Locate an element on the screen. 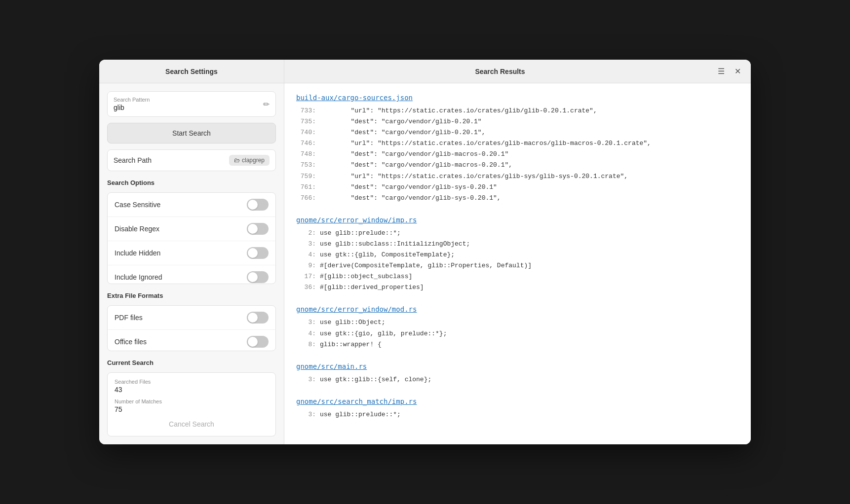 The image size is (850, 504). window-controls: ☰ ✕ is located at coordinates (734, 71).